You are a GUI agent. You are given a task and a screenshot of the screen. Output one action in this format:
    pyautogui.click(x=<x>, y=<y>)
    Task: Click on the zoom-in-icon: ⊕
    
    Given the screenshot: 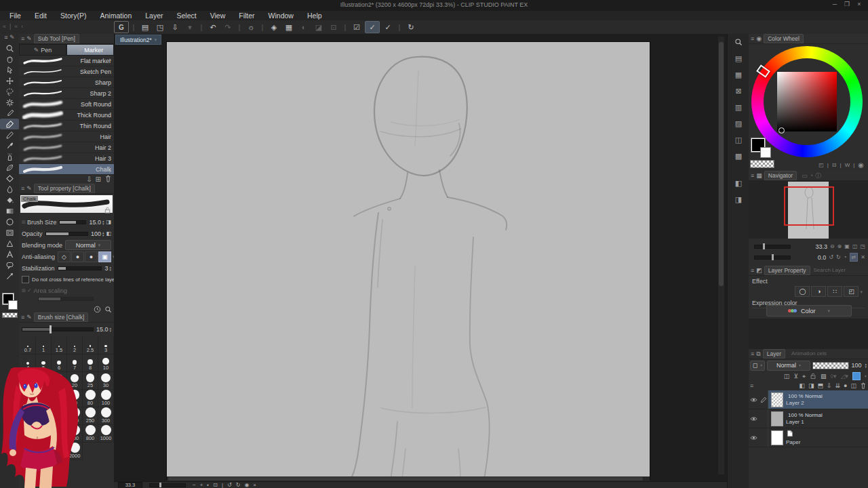 What is the action you would take?
    pyautogui.click(x=840, y=247)
    